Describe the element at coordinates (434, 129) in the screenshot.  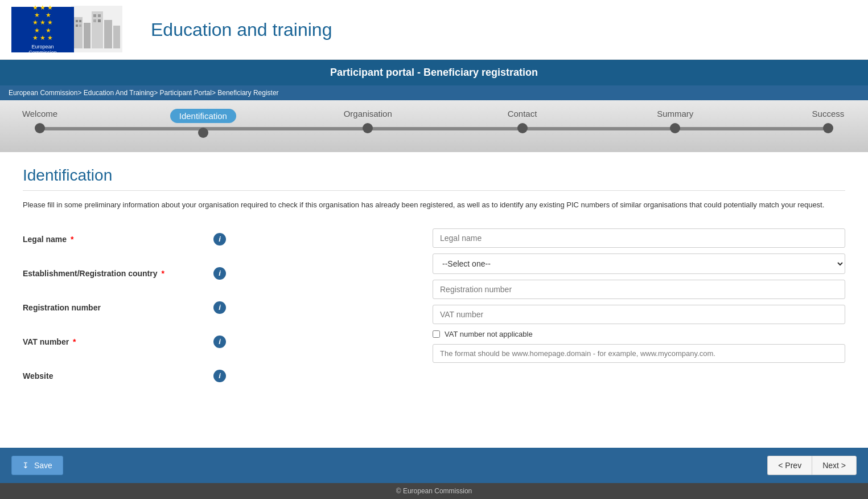
I see `progress-line` at that location.